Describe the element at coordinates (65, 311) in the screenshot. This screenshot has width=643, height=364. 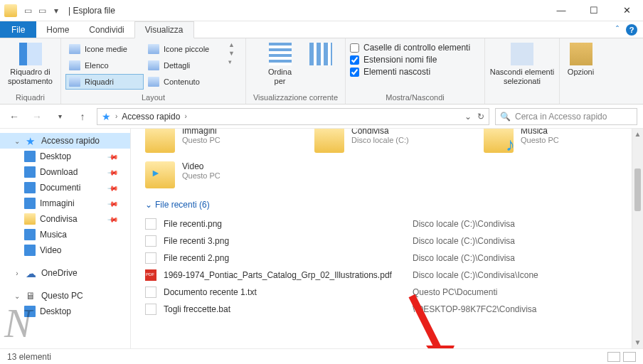
I see `nav-desktop-pc: Desktop` at that location.